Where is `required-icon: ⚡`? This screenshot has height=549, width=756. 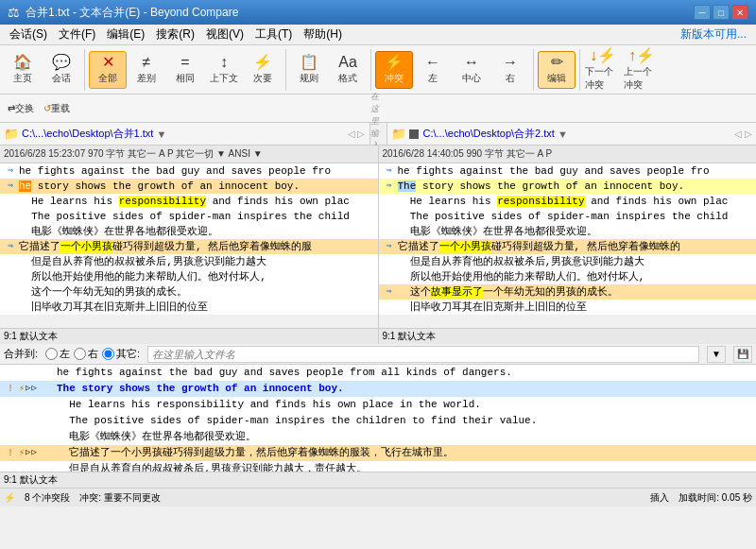 required-icon: ⚡ is located at coordinates (263, 62).